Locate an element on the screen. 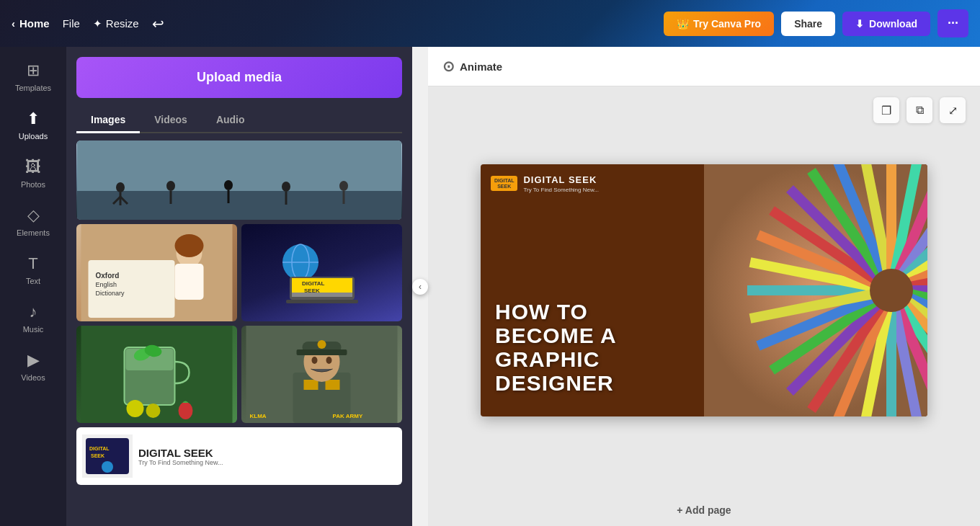 The image size is (980, 526). animate-label: Animate is located at coordinates (481, 66).